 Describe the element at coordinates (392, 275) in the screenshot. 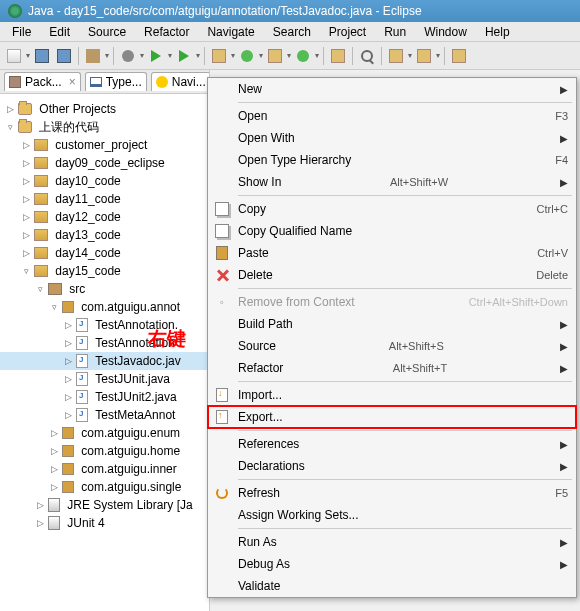

I see `cm-delete: DeleteDelete` at that location.